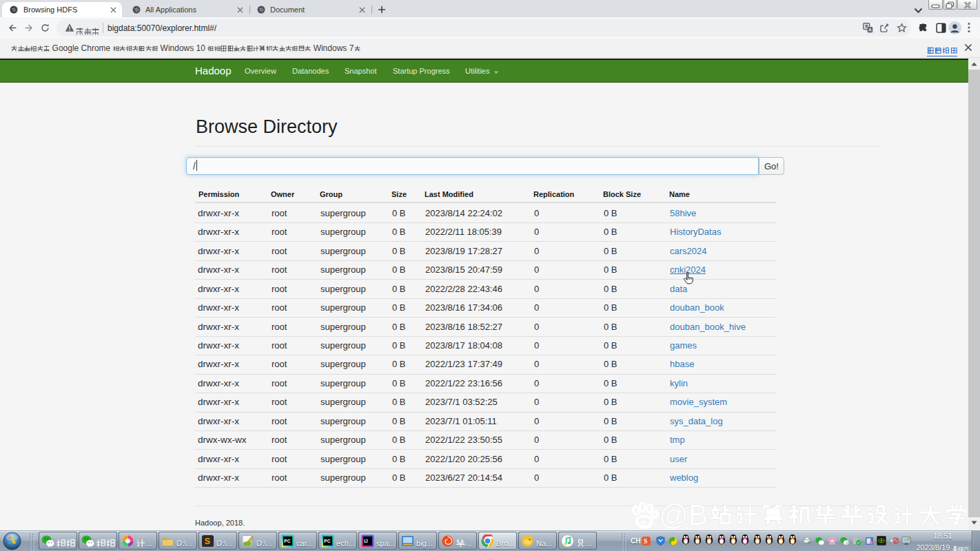 This screenshot has height=551, width=980. I want to click on svg-text: IJ, so click(366, 540).